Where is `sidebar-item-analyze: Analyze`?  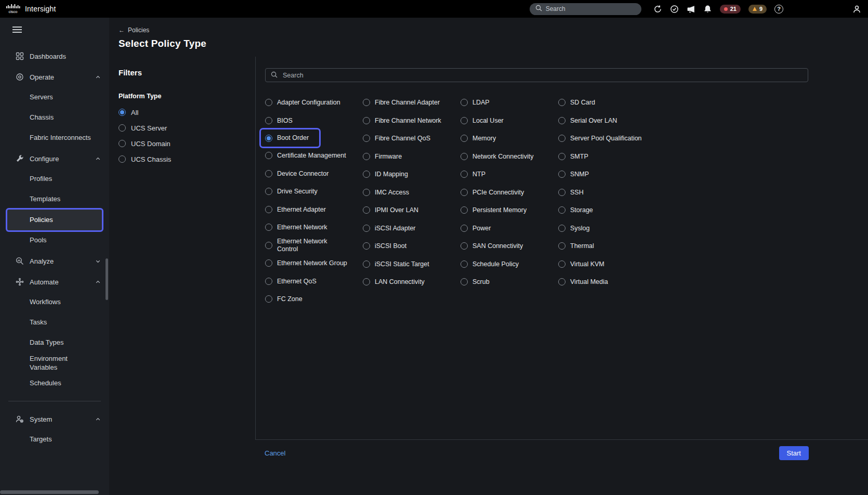 sidebar-item-analyze: Analyze is located at coordinates (55, 261).